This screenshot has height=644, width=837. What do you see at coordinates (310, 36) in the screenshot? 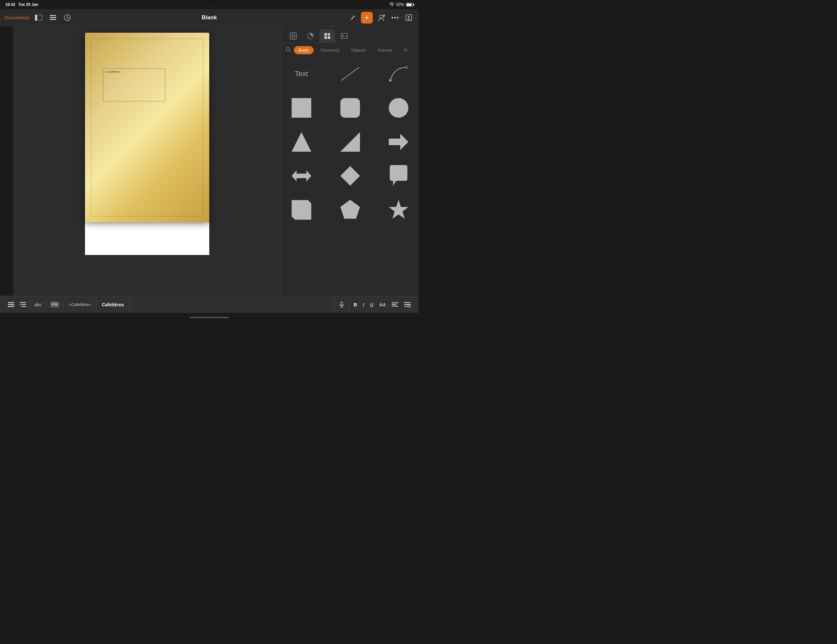
I see `tab-chart` at bounding box center [310, 36].